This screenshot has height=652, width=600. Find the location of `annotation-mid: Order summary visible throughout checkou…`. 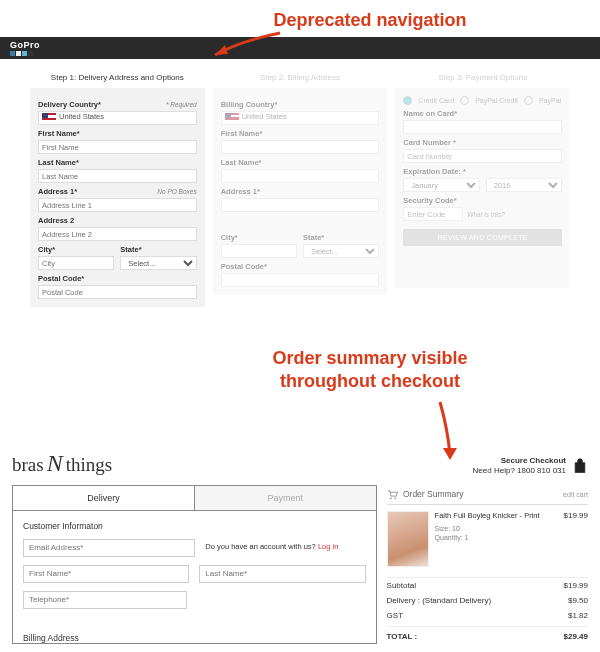

annotation-mid: Order summary visible throughout checkou… is located at coordinates (370, 366).